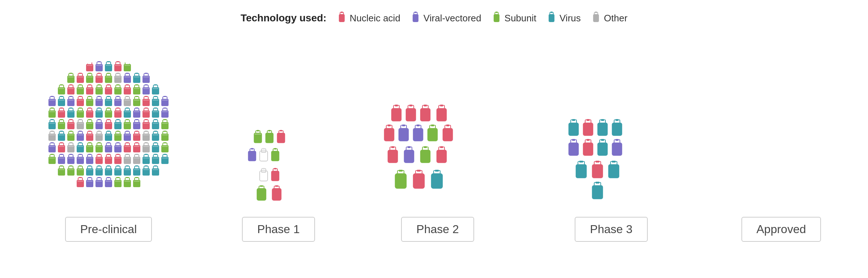 The image size is (868, 278). I want to click on approved-label: Approved, so click(781, 229).